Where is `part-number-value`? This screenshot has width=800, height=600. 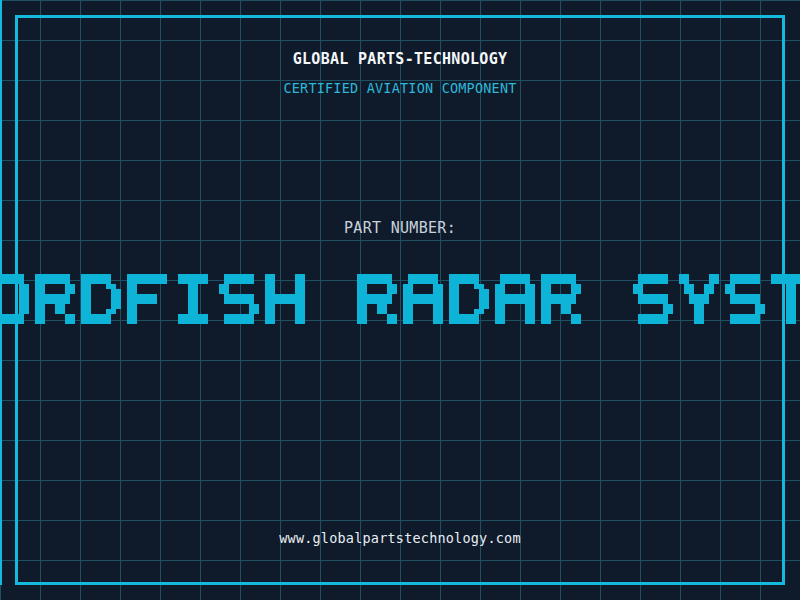 part-number-value is located at coordinates (400, 299).